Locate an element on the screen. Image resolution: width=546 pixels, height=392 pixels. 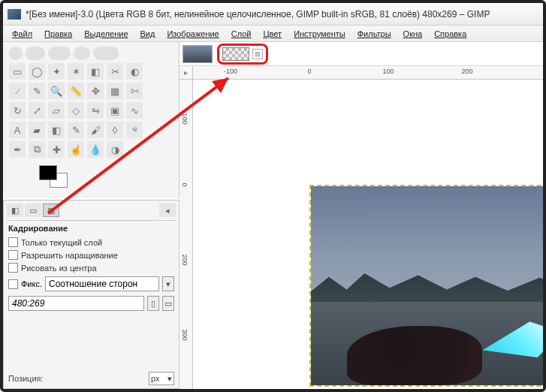
tool-flip: ⇋ is located at coordinates (95, 110).